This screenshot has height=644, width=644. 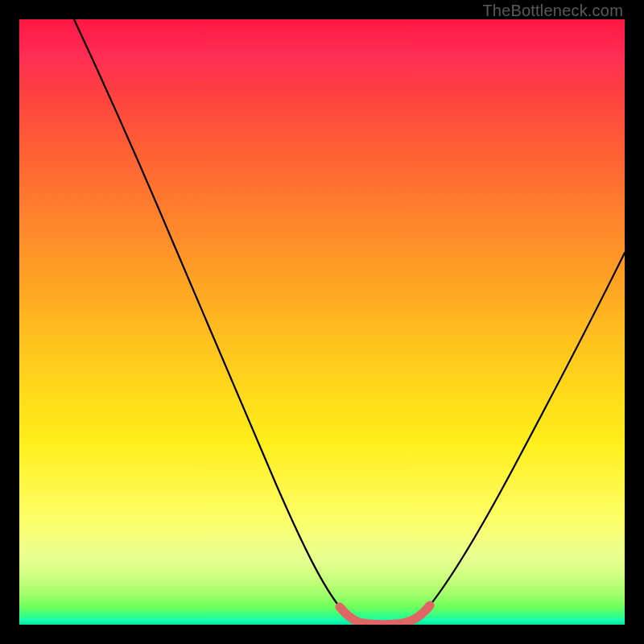 I want to click on attribution-text: TheBottleneck.com, so click(x=552, y=11).